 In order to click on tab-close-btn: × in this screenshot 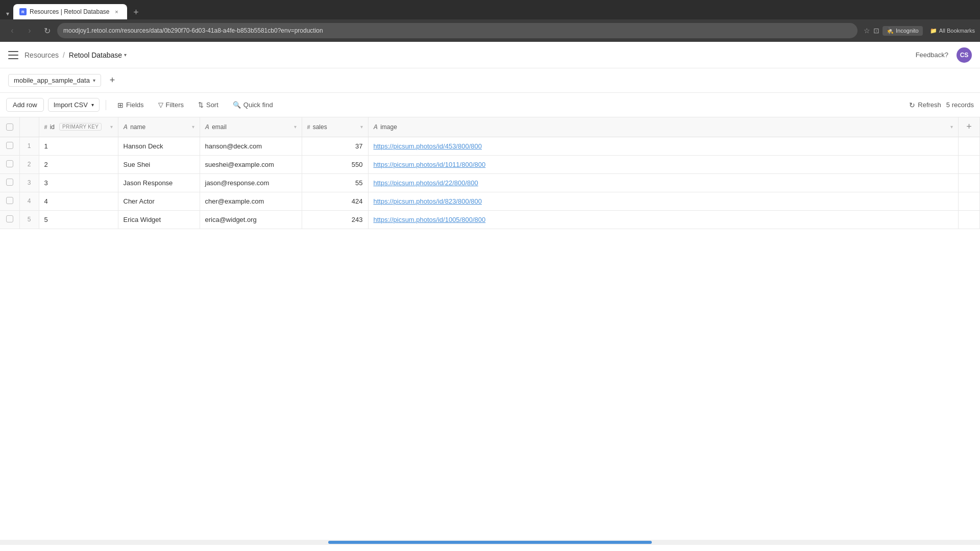, I will do `click(117, 12)`.